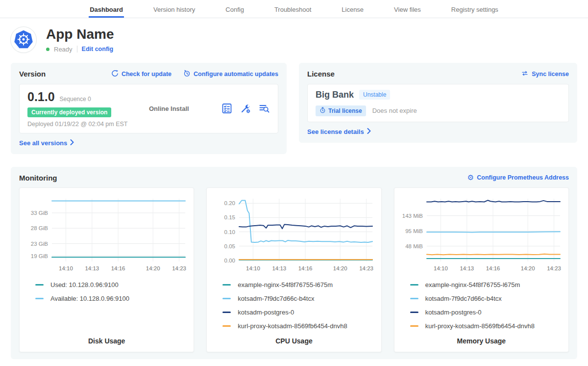  Describe the element at coordinates (294, 40) in the screenshot. I see `app-header: App Name Ready Edit config` at that location.